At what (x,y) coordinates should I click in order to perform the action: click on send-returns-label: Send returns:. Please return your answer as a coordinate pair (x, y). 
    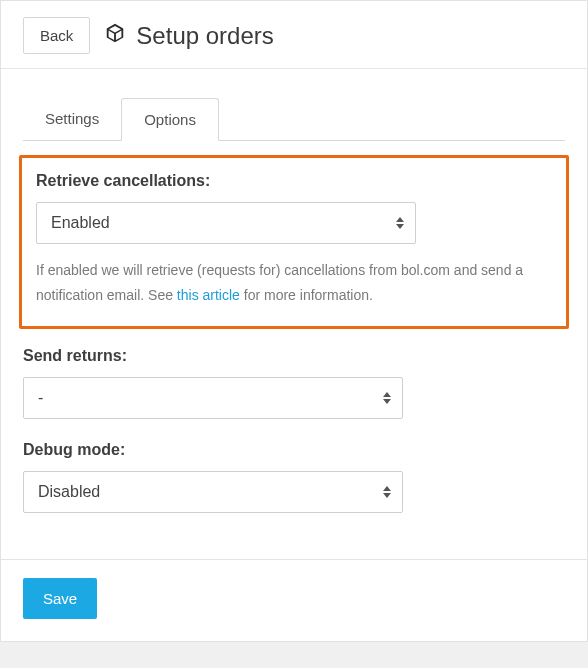
    Looking at the image, I should click on (294, 356).